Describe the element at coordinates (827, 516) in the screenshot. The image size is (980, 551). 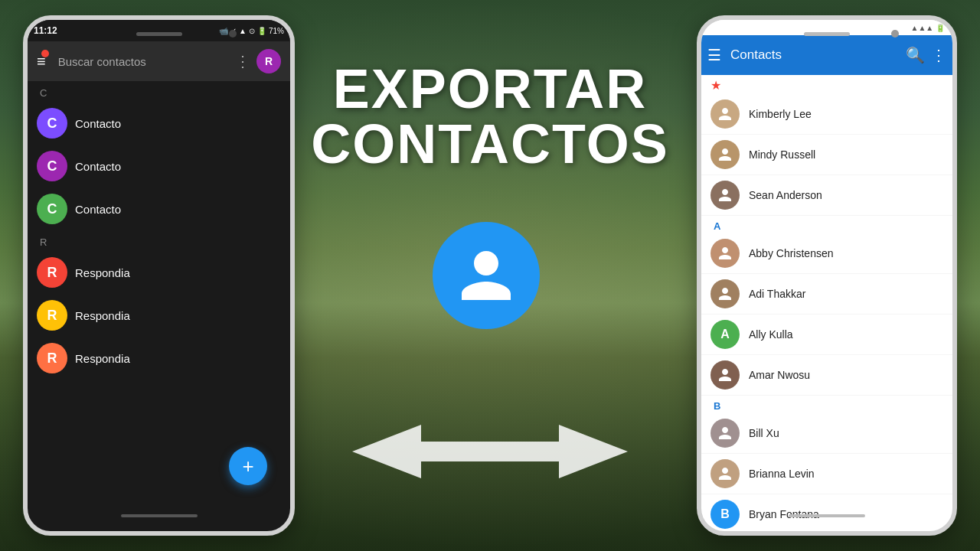
I see `home-bar-right` at that location.